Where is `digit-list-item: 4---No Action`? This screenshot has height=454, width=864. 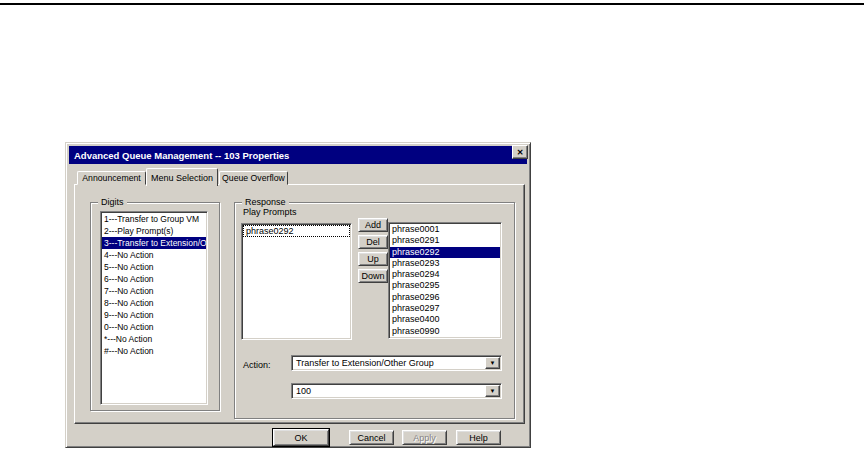 digit-list-item: 4---No Action is located at coordinates (154, 255).